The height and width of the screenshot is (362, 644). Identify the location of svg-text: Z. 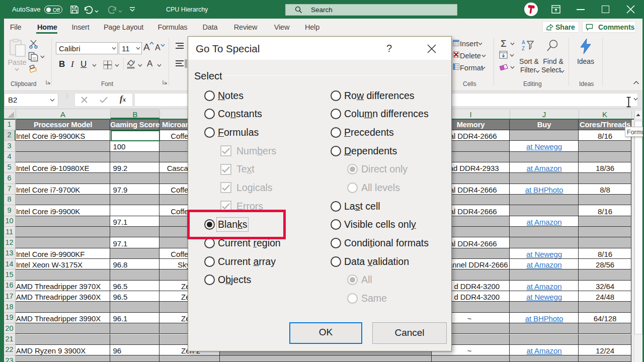
(523, 48).